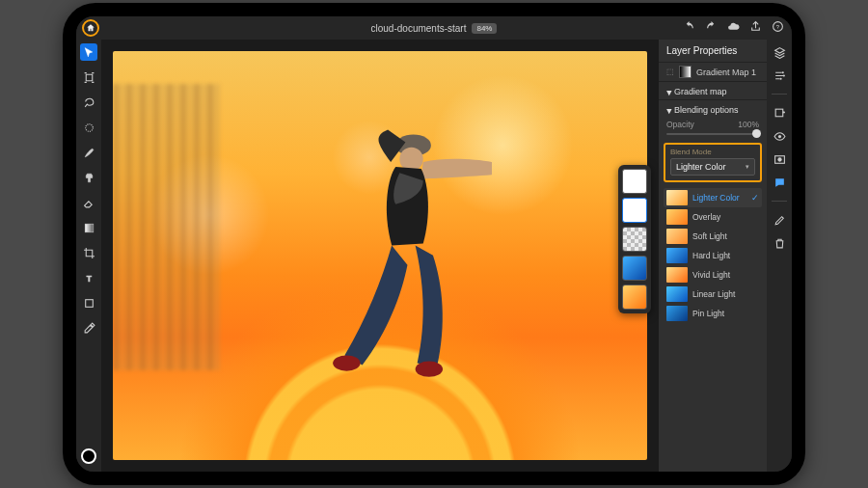 The image size is (868, 488). I want to click on layer-thumbnail-stack, so click(635, 239).